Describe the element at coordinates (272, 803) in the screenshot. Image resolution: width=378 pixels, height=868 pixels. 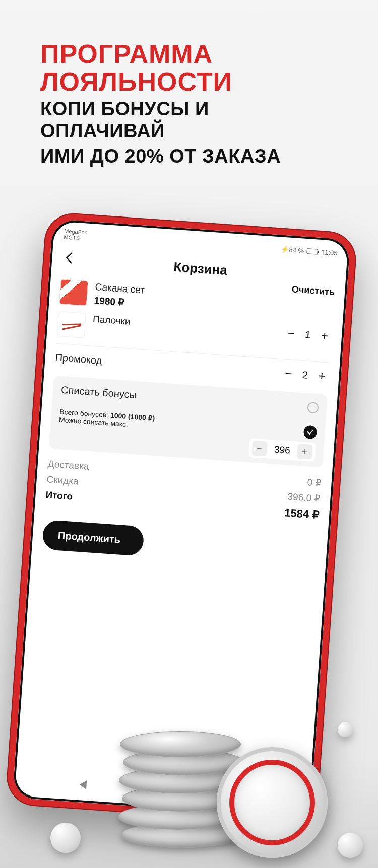
I see `coin-front` at that location.